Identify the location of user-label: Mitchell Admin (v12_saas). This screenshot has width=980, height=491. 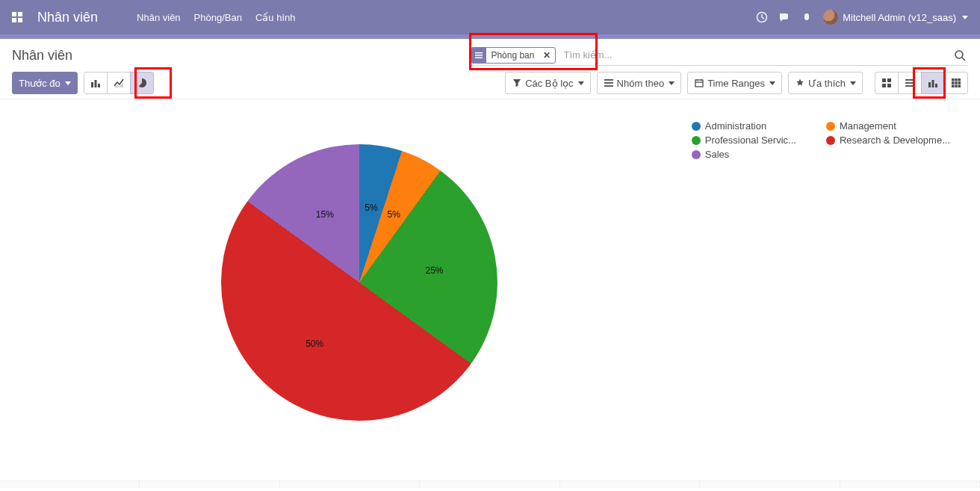
(899, 18).